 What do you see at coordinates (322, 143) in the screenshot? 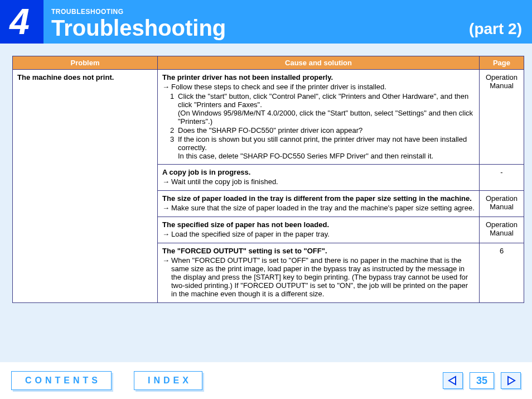
I see `step-text: If the icon is shown but you still canno…` at bounding box center [322, 143].